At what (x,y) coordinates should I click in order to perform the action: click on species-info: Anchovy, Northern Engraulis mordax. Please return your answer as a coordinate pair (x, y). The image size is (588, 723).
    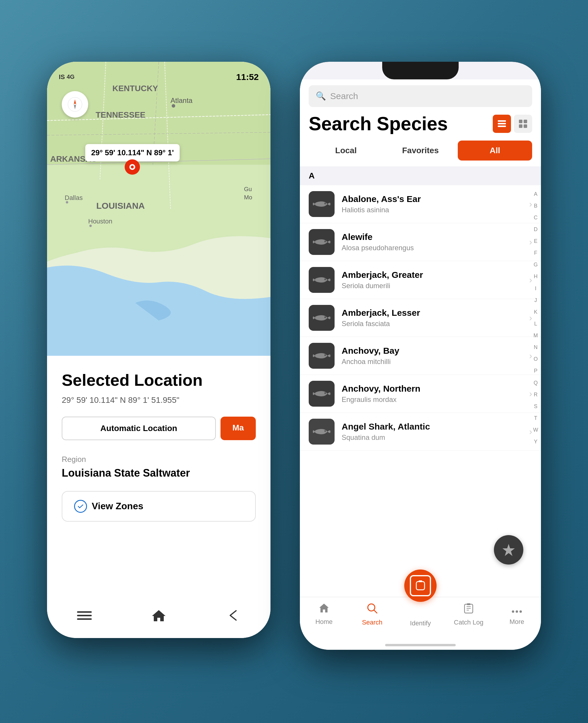
    Looking at the image, I should click on (434, 394).